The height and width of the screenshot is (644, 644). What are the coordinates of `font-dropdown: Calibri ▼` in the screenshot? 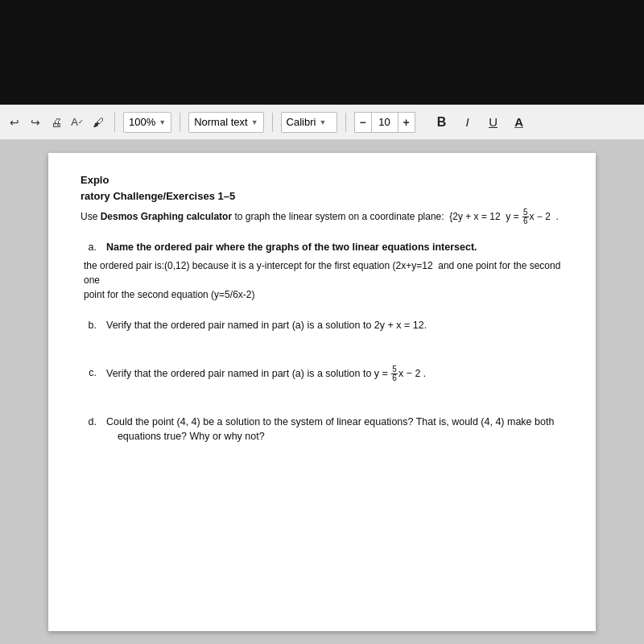 It's located at (309, 122).